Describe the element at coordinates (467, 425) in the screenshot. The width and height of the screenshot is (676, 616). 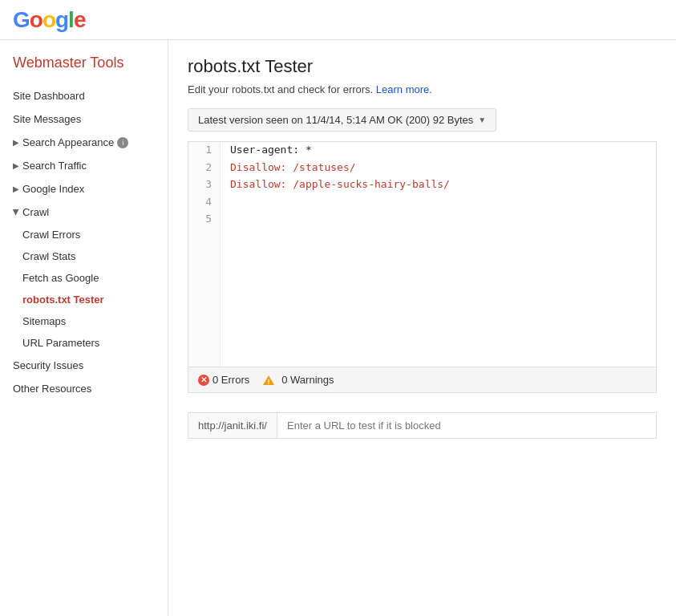
I see `url-test-input` at that location.